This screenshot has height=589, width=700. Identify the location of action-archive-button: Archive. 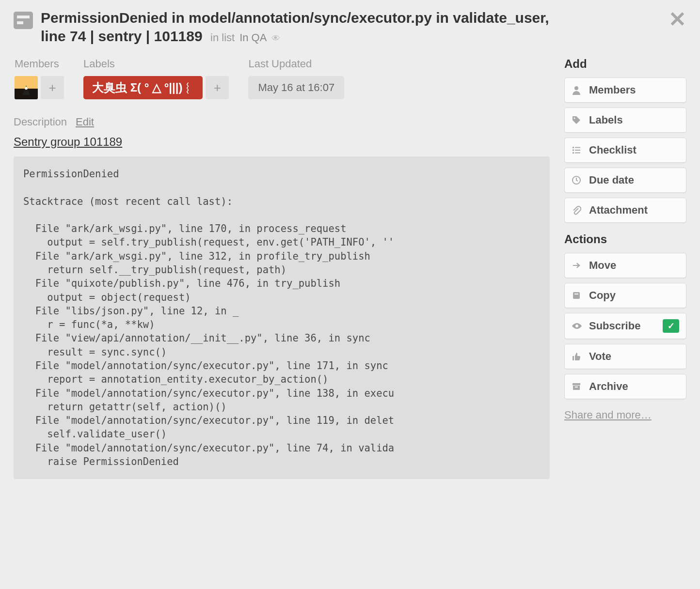
(625, 387).